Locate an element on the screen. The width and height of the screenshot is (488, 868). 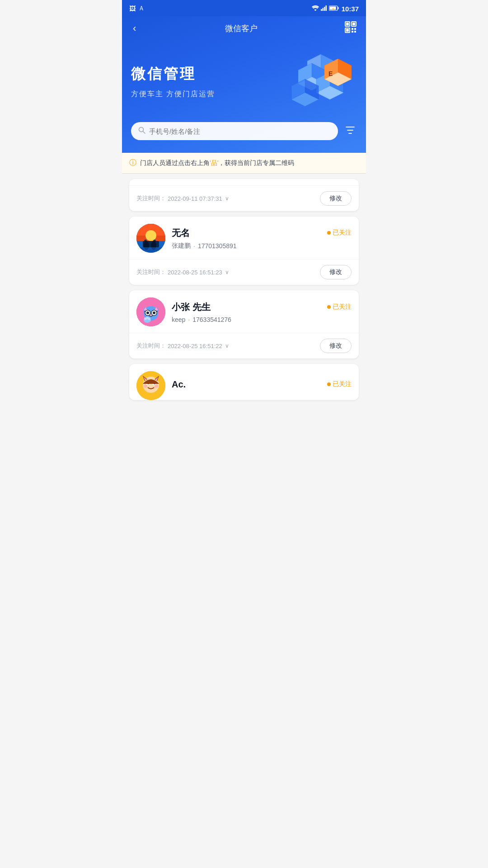
content-area: 关注时间： 2022-09-11 07:37:31 ∨ 修改 is located at coordinates (244, 293).